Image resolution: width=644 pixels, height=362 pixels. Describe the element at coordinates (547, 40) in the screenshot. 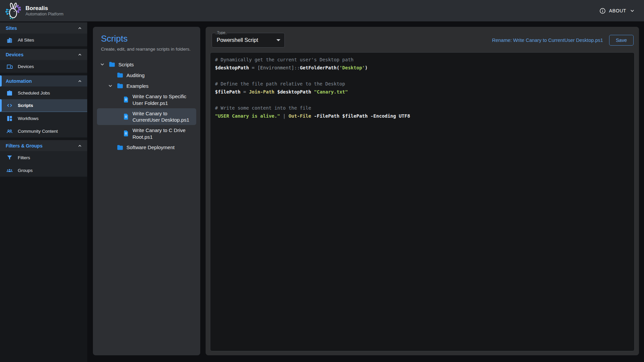

I see `rename-link: Rename: Write Canary to CurrentUser Desk…` at that location.